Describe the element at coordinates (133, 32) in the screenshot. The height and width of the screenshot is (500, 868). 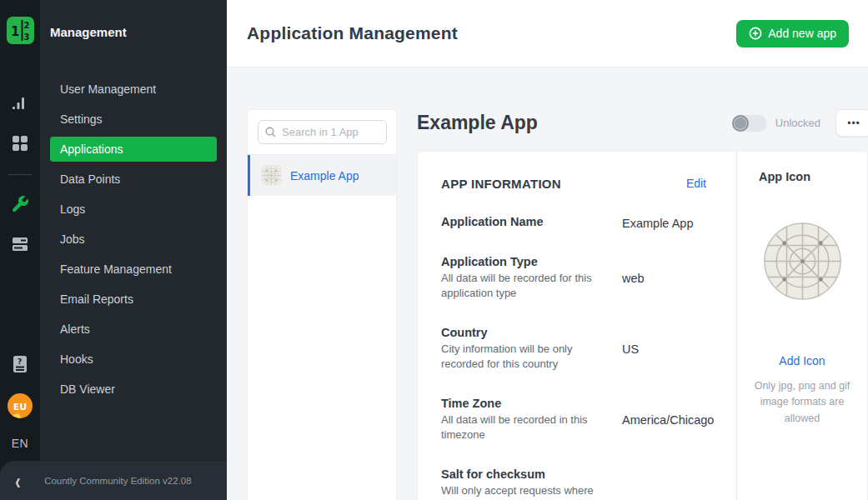
I see `menu-section-title: Management` at that location.